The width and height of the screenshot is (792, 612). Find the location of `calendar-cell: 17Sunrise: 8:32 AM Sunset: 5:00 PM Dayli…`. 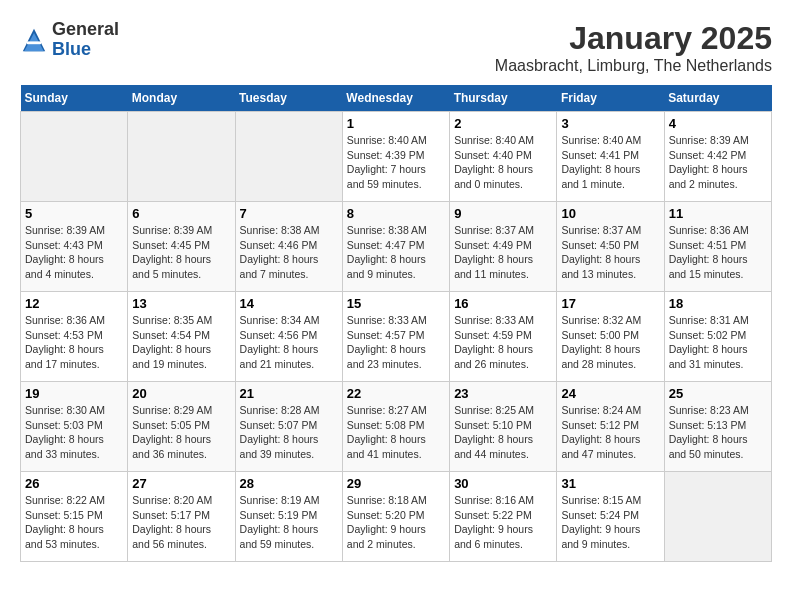

calendar-cell: 17Sunrise: 8:32 AM Sunset: 5:00 PM Dayli… is located at coordinates (610, 337).